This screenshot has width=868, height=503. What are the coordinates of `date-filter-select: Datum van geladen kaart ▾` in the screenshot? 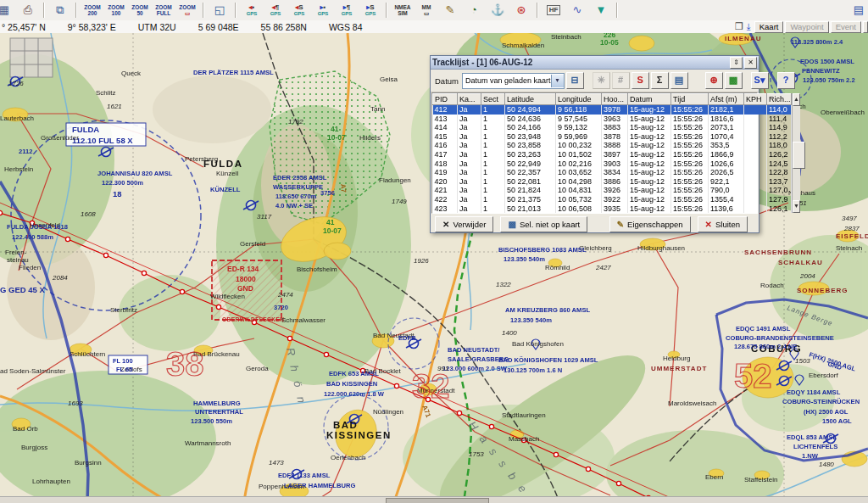 It's located at (514, 81).